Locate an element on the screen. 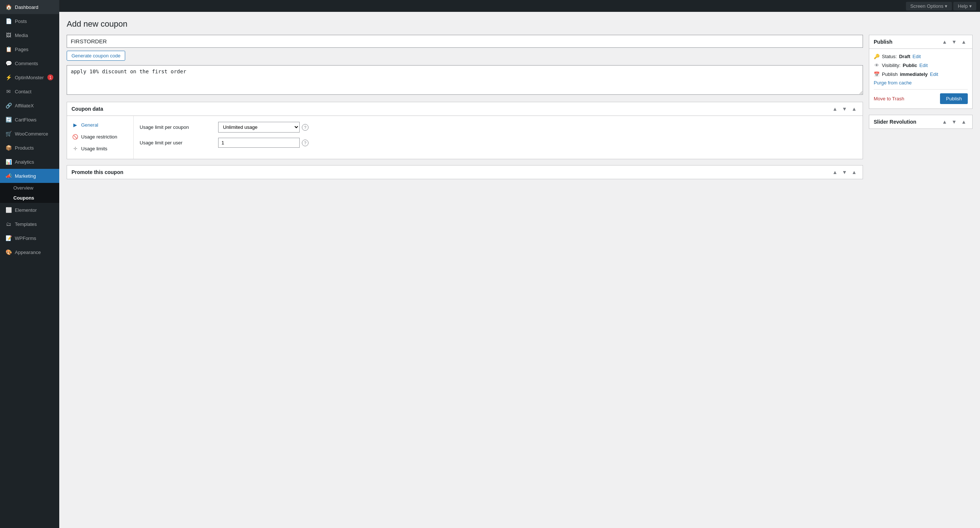  comments-icon: 💬 is located at coordinates (8, 63).